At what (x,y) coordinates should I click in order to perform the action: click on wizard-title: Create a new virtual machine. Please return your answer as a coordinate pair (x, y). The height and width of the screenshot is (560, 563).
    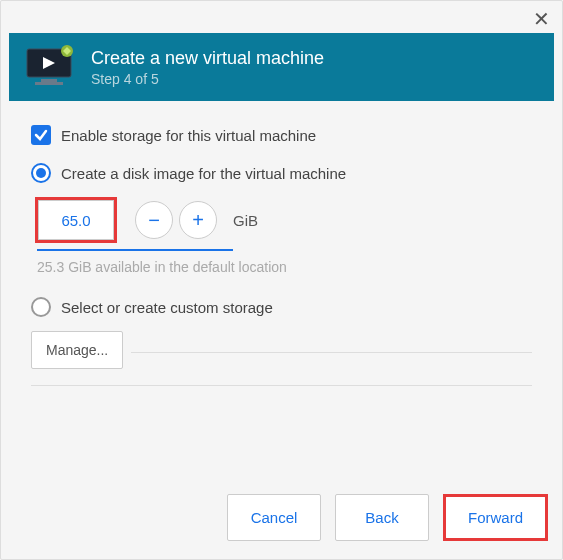
    Looking at the image, I should click on (208, 58).